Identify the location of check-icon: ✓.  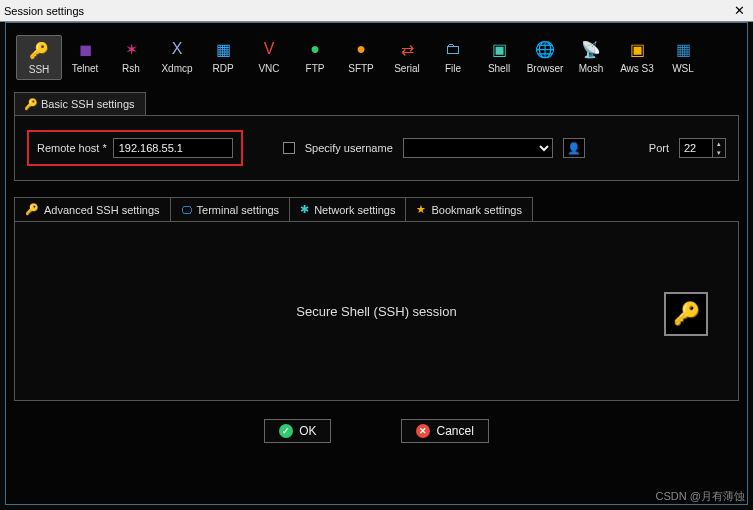
(286, 431).